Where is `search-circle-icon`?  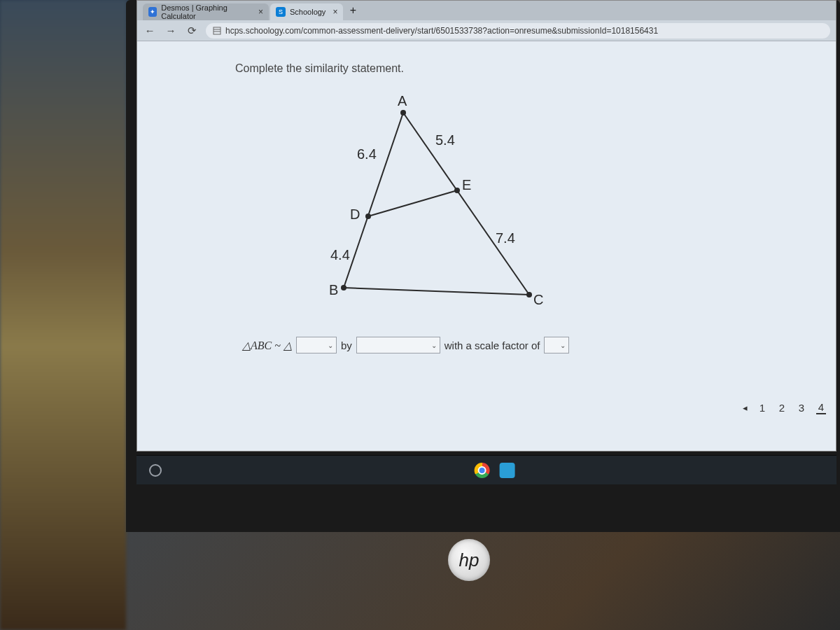 search-circle-icon is located at coordinates (155, 470).